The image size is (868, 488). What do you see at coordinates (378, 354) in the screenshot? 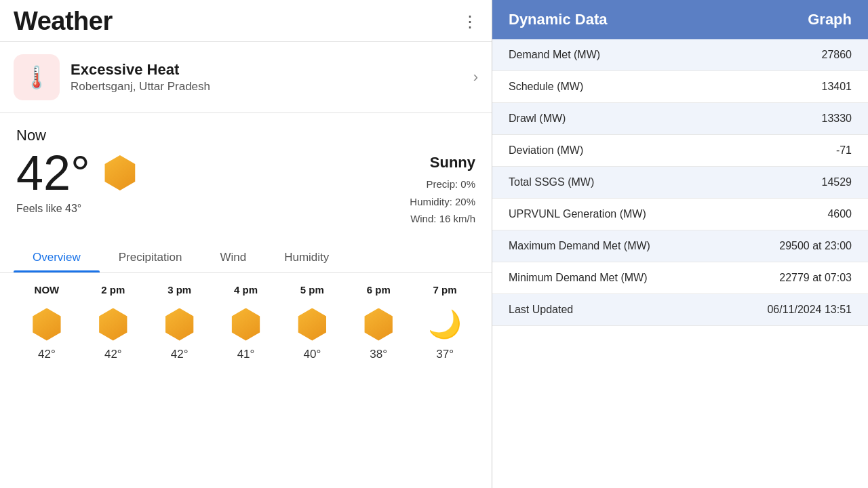
I see `hour-temp-5: 38°` at bounding box center [378, 354].